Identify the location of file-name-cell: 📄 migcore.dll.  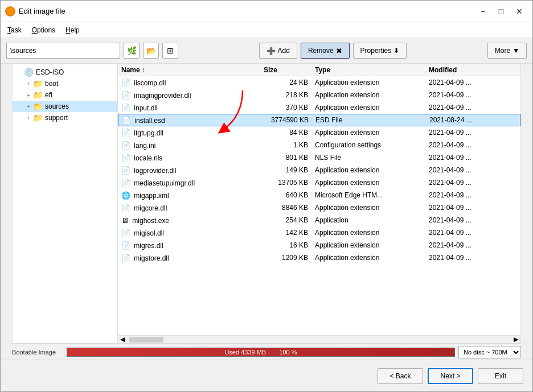
(189, 208).